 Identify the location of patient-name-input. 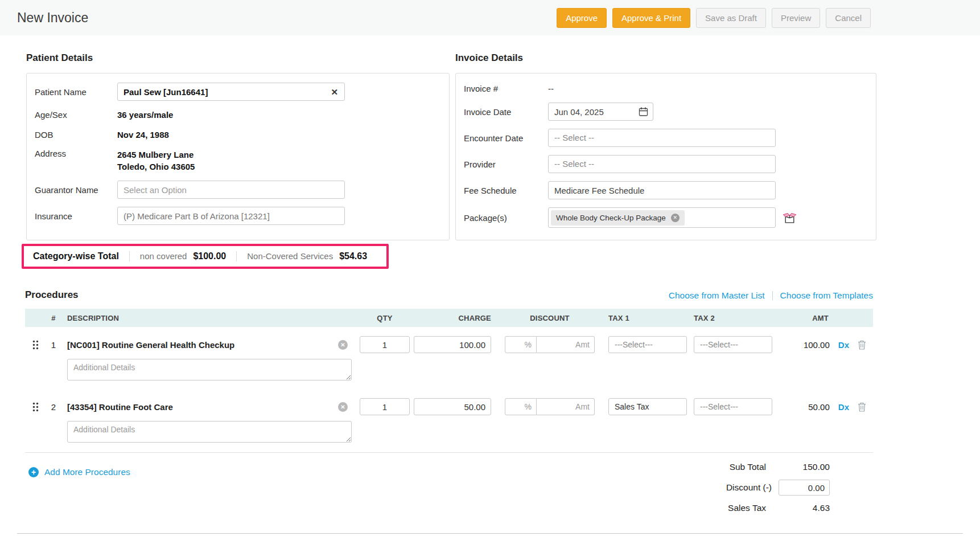
(231, 92).